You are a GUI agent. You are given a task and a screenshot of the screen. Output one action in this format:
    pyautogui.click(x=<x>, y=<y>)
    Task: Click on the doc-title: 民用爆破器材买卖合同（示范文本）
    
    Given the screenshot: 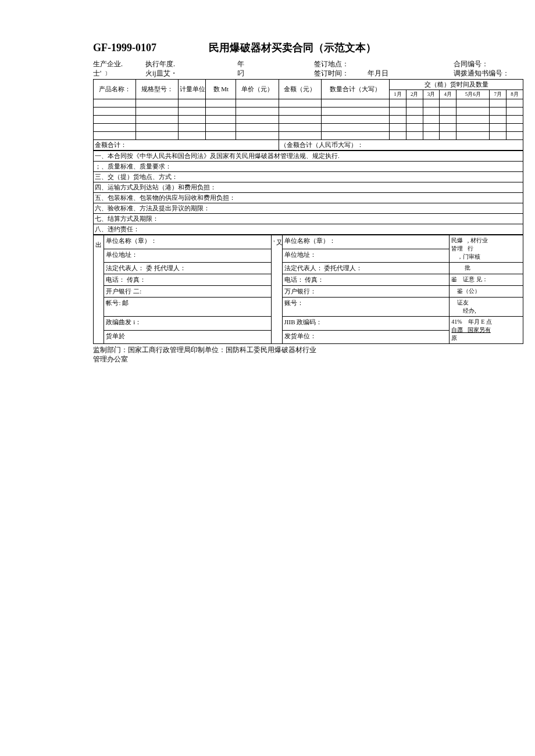 What is the action you would take?
    pyautogui.click(x=293, y=48)
    